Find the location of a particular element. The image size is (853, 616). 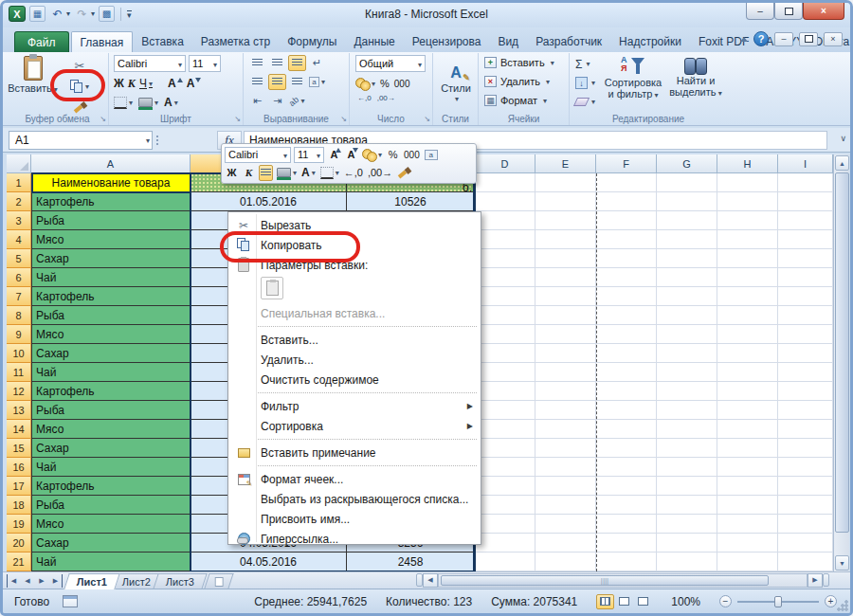

align-right-button is located at coordinates (298, 82).